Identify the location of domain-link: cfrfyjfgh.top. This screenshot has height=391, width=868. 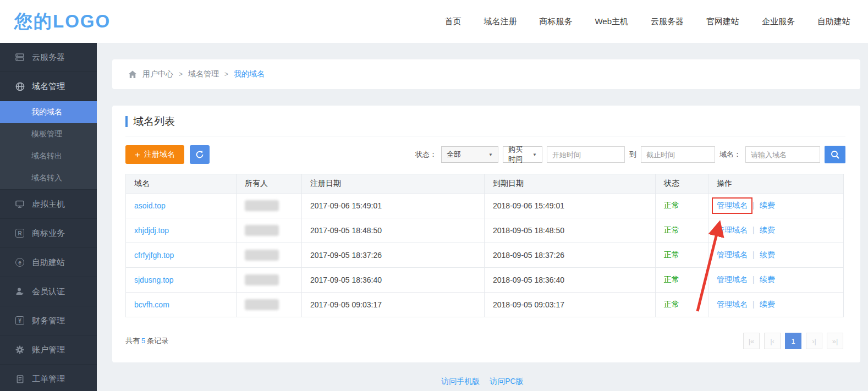
(154, 255).